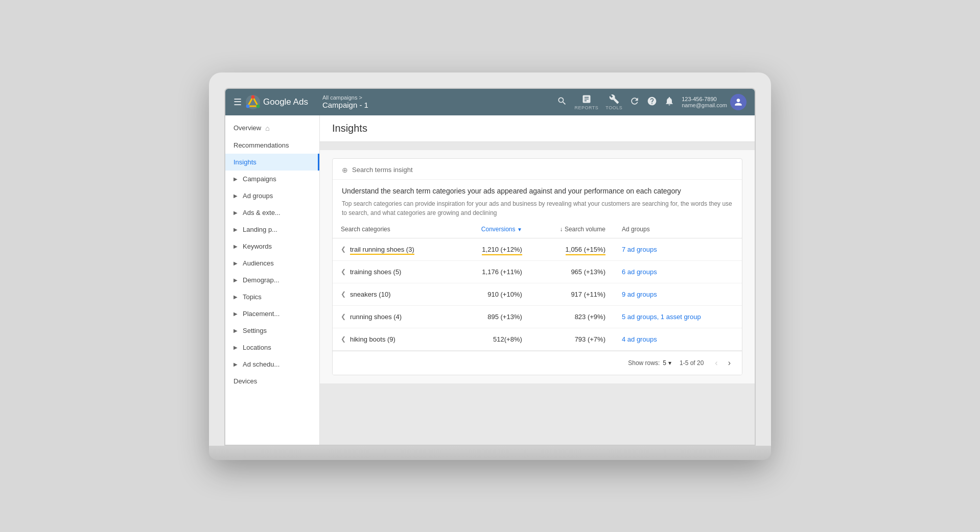  What do you see at coordinates (272, 313) in the screenshot?
I see `sidebar-item-placements: ▶ Placement...` at bounding box center [272, 313].